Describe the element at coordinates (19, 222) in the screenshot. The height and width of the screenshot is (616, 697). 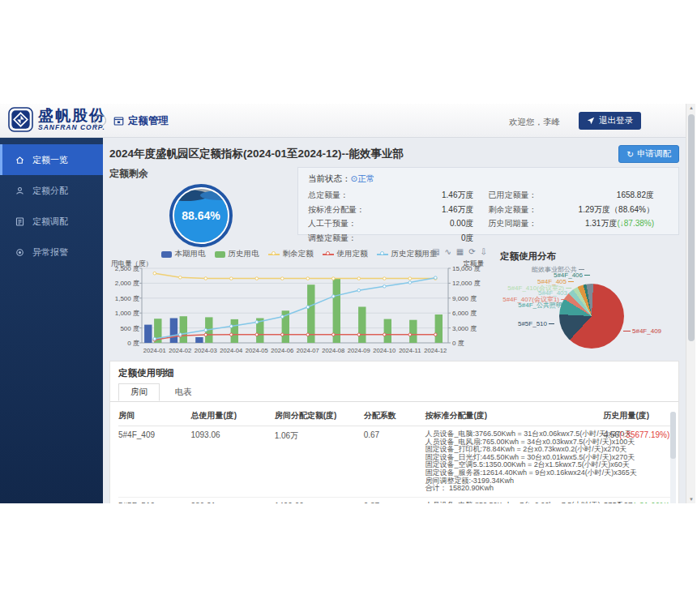
I see `transfer-icon` at that location.